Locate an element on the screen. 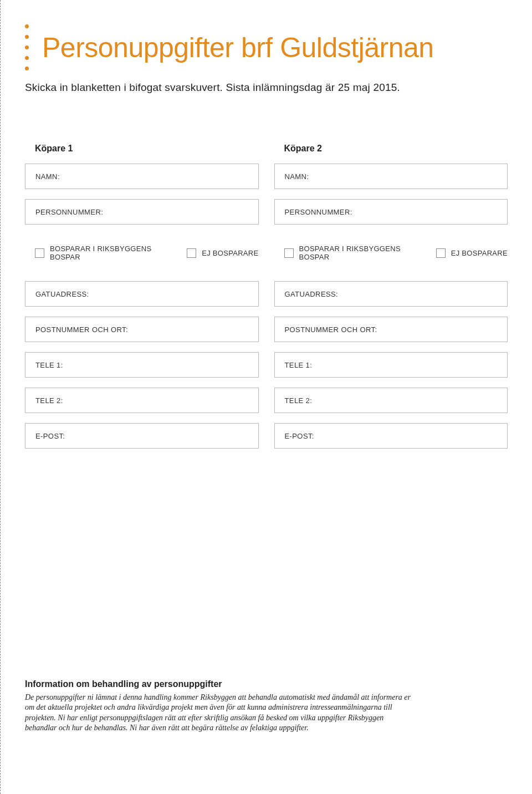  buyer2-tele1-field: TELE 1: is located at coordinates (391, 365).